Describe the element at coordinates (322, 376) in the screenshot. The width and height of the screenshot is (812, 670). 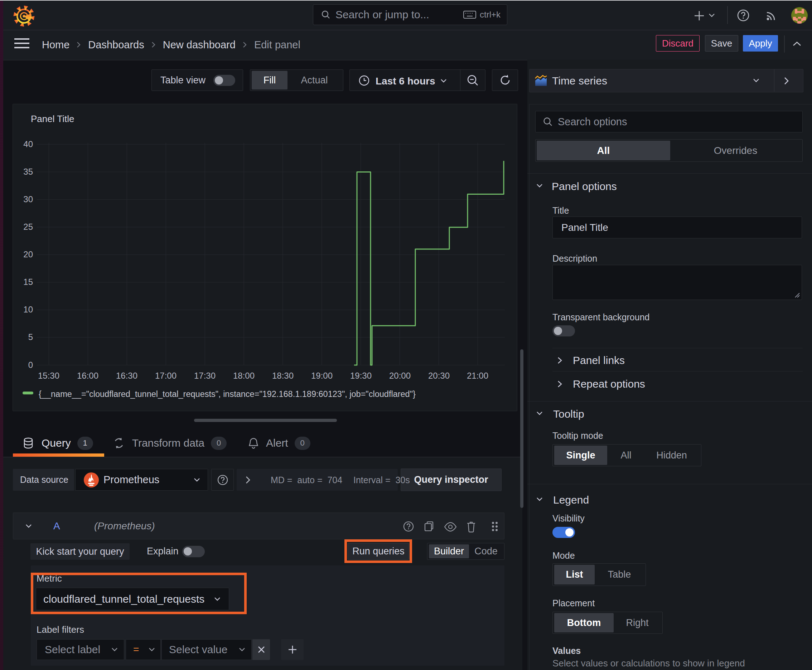
I see `svg-text: 19:00` at that location.